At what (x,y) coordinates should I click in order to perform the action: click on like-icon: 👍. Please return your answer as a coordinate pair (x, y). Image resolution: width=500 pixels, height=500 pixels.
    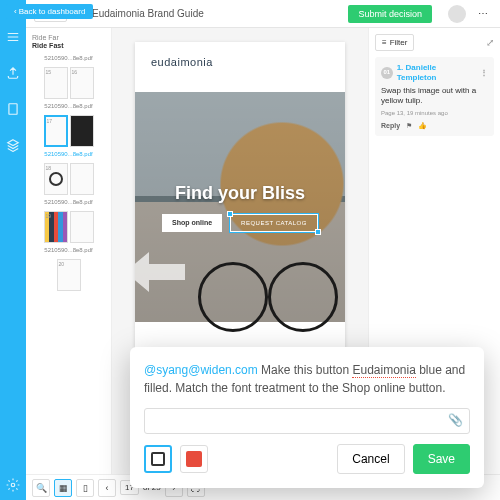
    Looking at the image, I should click on (422, 126).